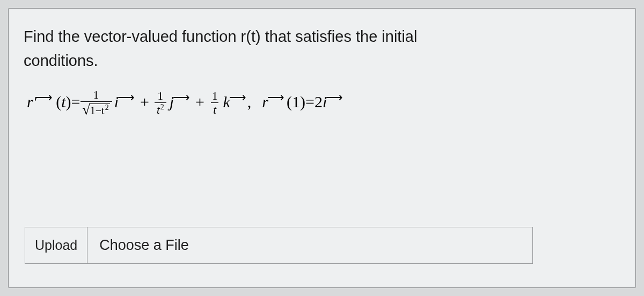  What do you see at coordinates (250, 102) in the screenshot?
I see `eq-comma: ,` at bounding box center [250, 102].